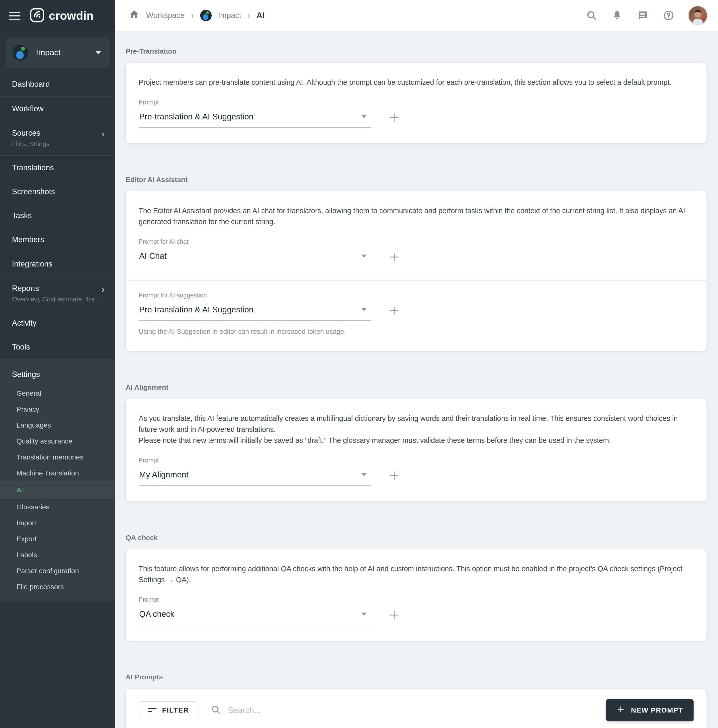 The image size is (718, 728). Describe the element at coordinates (57, 571) in the screenshot. I see `sidebar-item-parser-configuration: Parser configuration` at that location.